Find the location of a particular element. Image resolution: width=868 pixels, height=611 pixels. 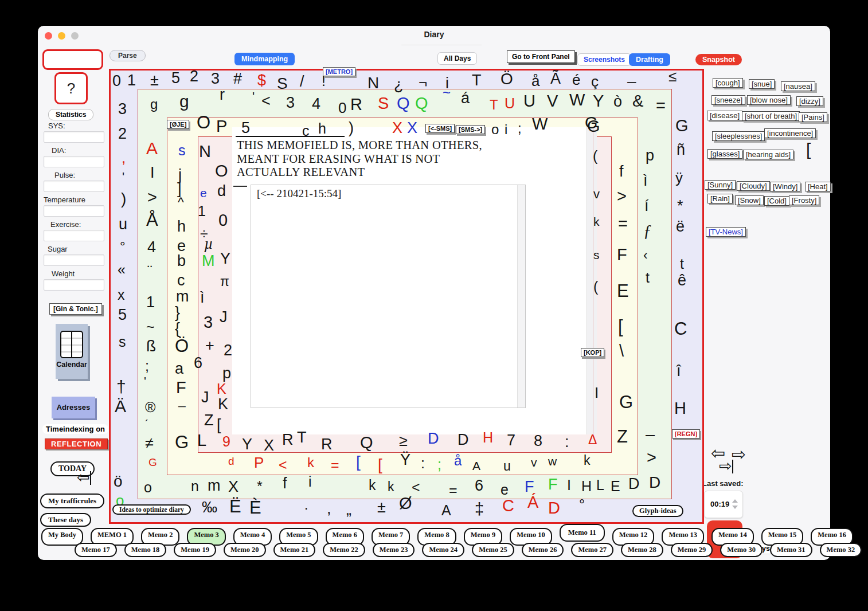

canvas-tag-regn: [REGN] is located at coordinates (686, 434).